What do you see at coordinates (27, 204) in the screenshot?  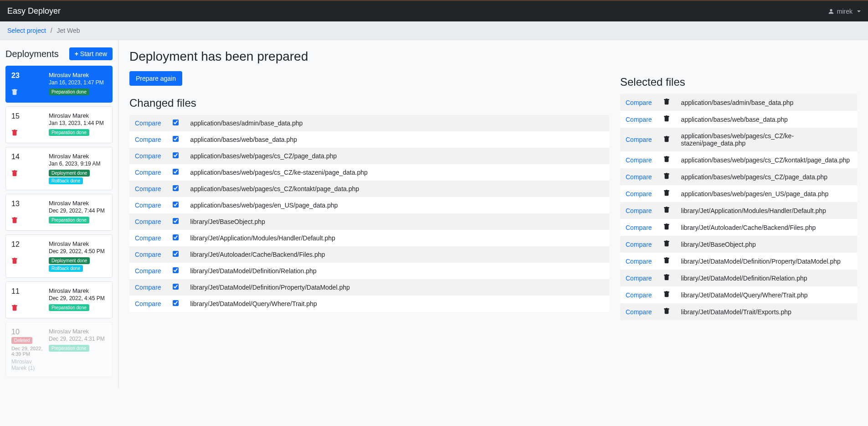 I see `deployment-id: 13` at bounding box center [27, 204].